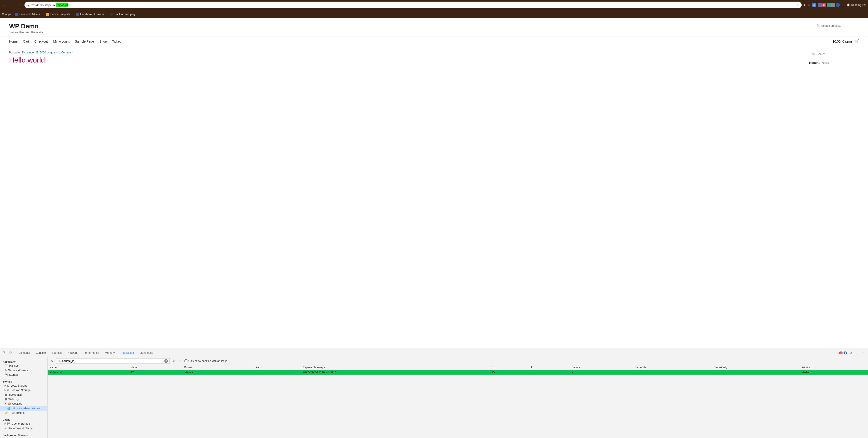 The width and height of the screenshot is (868, 438). I want to click on apps-button: ⊞ Apps, so click(6, 14).